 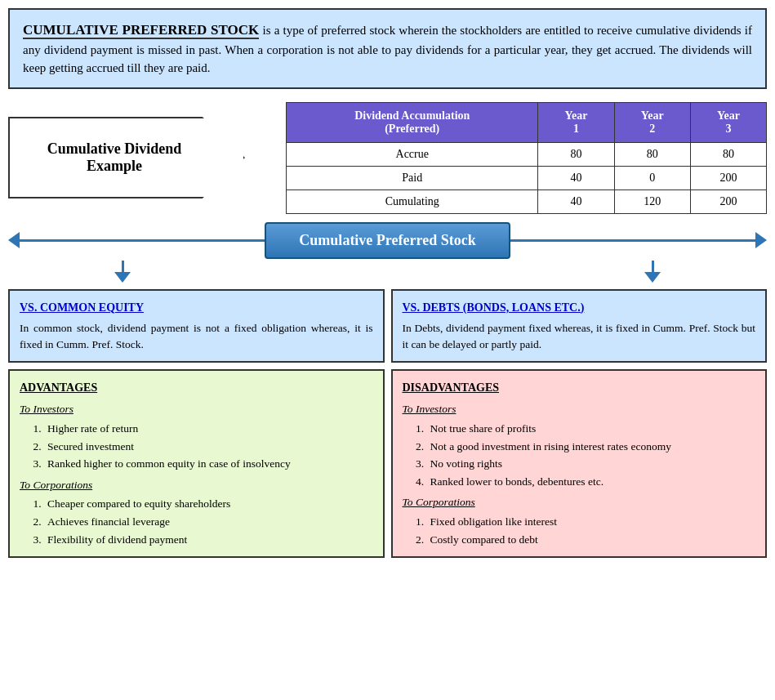 I want to click on vs-common-box: VS. COMMON EQUITY In common stock, divid…, so click(x=196, y=327).